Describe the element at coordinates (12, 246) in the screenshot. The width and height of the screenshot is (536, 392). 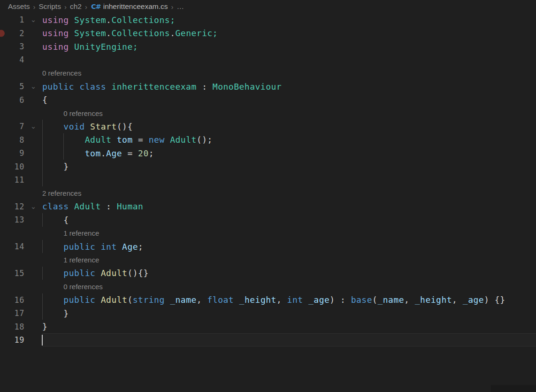
I see `line-number: 14` at that location.